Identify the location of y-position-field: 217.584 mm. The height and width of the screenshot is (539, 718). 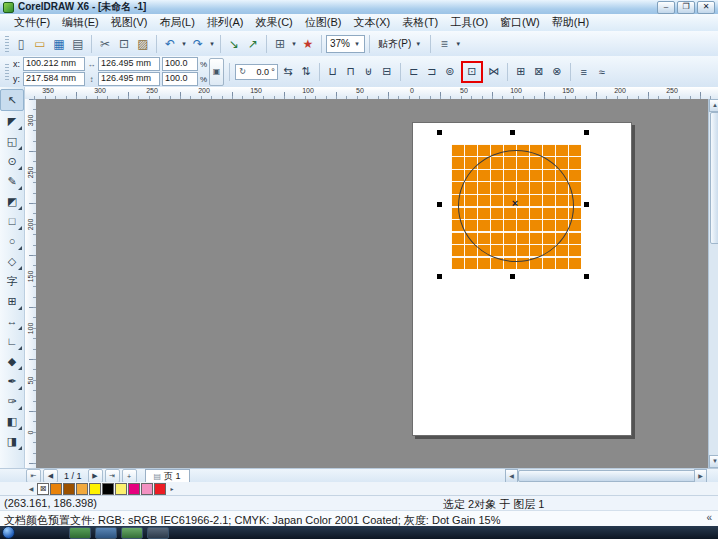
(54, 79).